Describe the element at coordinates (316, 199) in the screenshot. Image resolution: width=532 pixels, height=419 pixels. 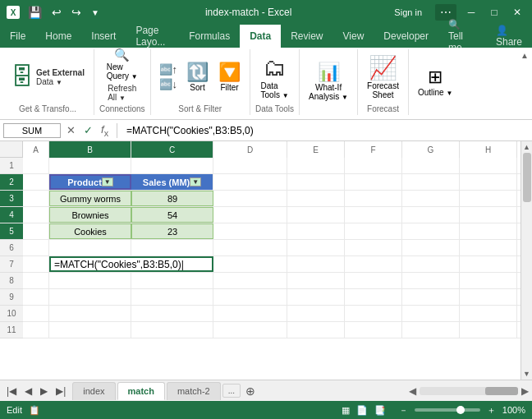
I see `cell-e3` at that location.